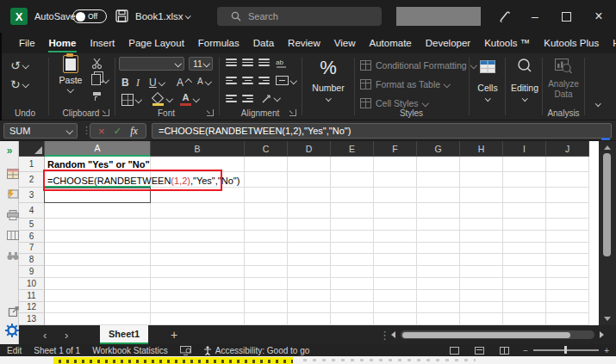 This screenshot has width=616, height=364. What do you see at coordinates (566, 16) in the screenshot?
I see `maximize-button` at bounding box center [566, 16].